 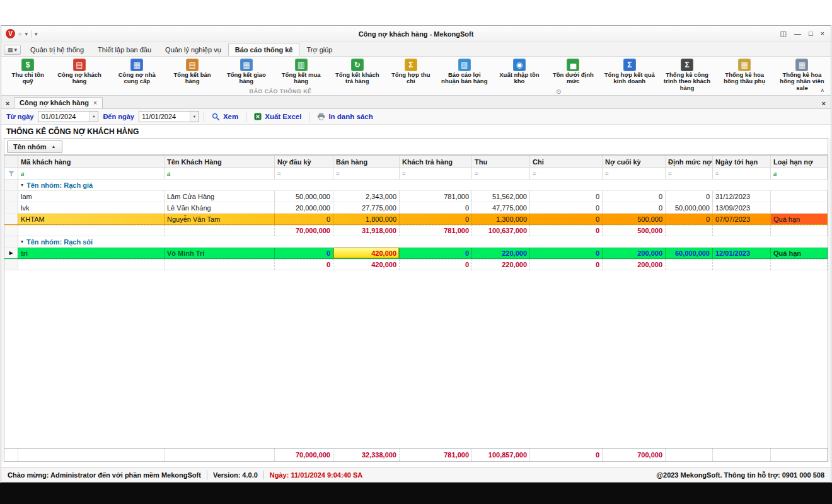 What do you see at coordinates (558, 92) in the screenshot?
I see `group-dialog-launcher-icon: ⊙` at bounding box center [558, 92].